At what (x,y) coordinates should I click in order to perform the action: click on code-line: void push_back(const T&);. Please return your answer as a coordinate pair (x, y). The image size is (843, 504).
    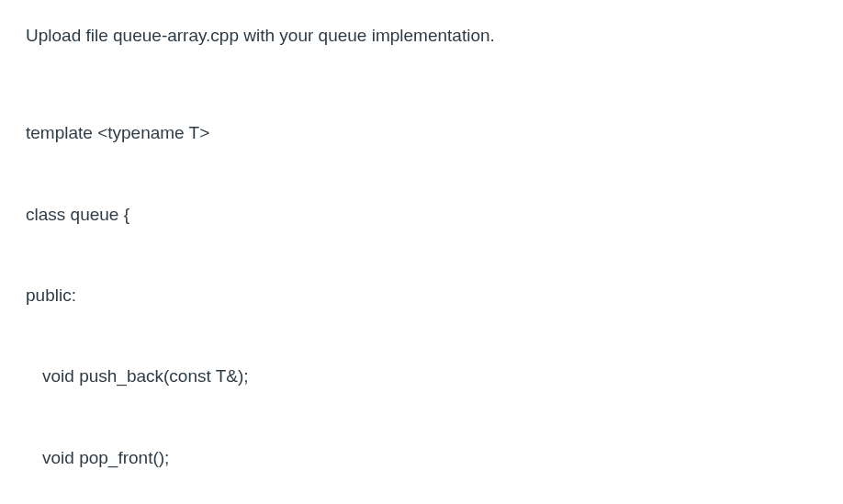
    Looking at the image, I should click on (422, 376).